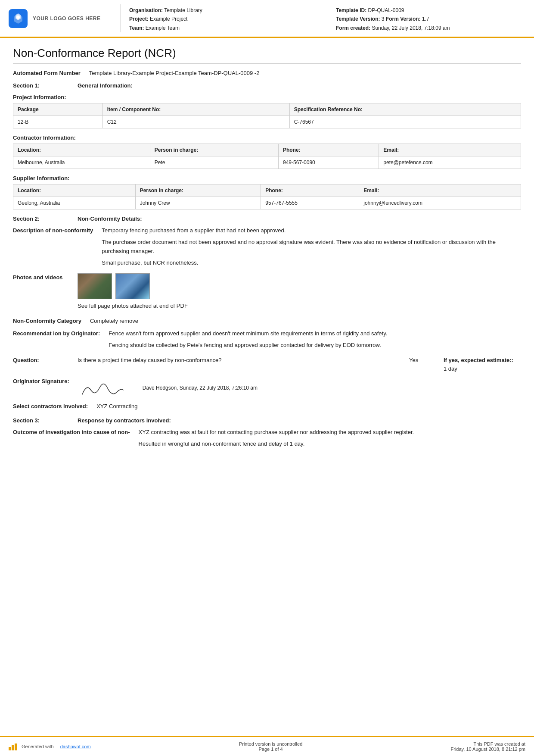 This screenshot has width=534, height=756. I want to click on section1-title: General Information:, so click(105, 85).